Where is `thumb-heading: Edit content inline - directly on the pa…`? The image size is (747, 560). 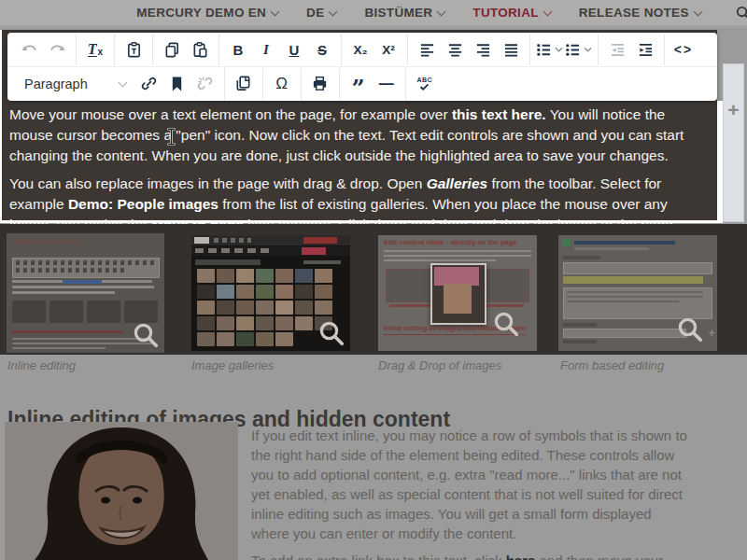 thumb-heading: Edit content inline - directly on the pa… is located at coordinates (450, 243).